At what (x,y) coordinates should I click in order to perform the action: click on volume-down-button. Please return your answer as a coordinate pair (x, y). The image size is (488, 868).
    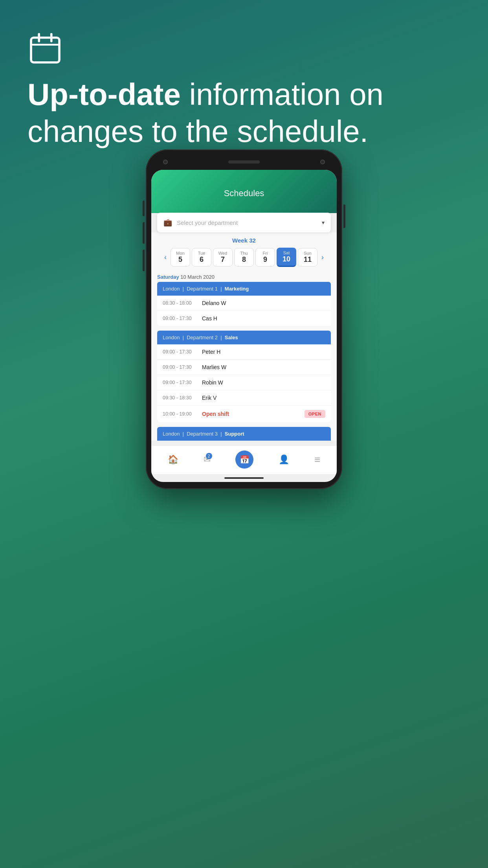
    Looking at the image, I should click on (144, 260).